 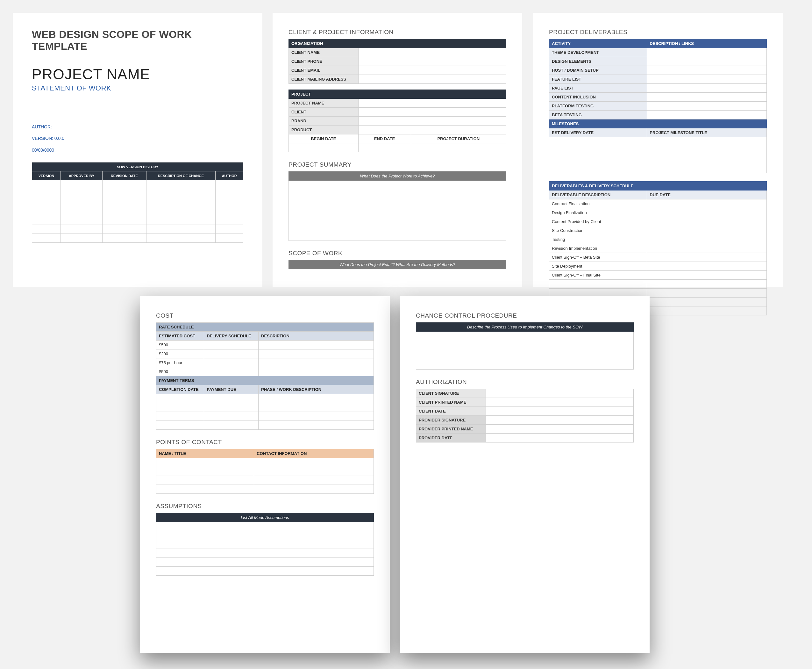 What do you see at coordinates (658, 70) in the screenshot?
I see `table-row: HOST / DOMAIN SETUP` at bounding box center [658, 70].